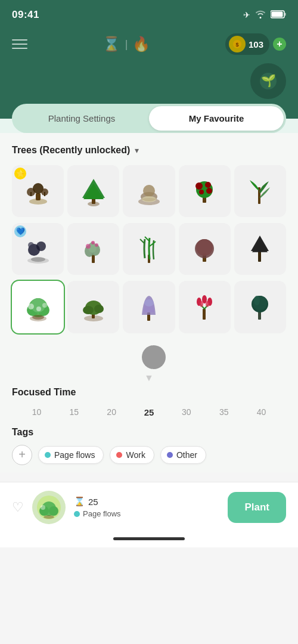 The image size is (298, 644). I want to click on time-slider-thumb, so click(154, 357).